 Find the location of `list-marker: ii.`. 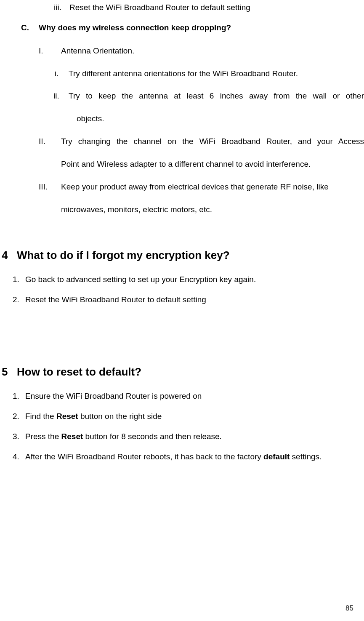

list-marker: ii. is located at coordinates (56, 96).